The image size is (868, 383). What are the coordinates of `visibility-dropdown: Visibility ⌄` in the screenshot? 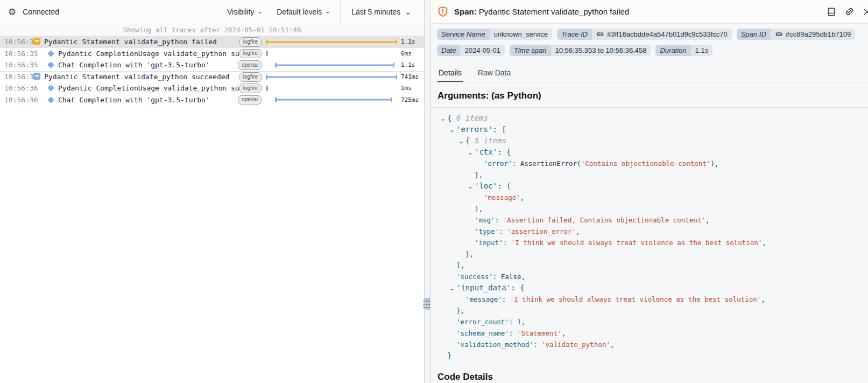 It's located at (245, 12).